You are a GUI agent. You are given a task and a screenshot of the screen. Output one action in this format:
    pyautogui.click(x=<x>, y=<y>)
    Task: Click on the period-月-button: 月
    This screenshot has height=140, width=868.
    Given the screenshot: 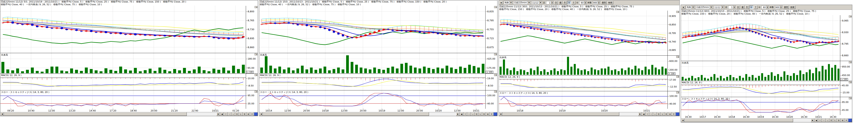 What is the action you would take?
    pyautogui.click(x=565, y=3)
    